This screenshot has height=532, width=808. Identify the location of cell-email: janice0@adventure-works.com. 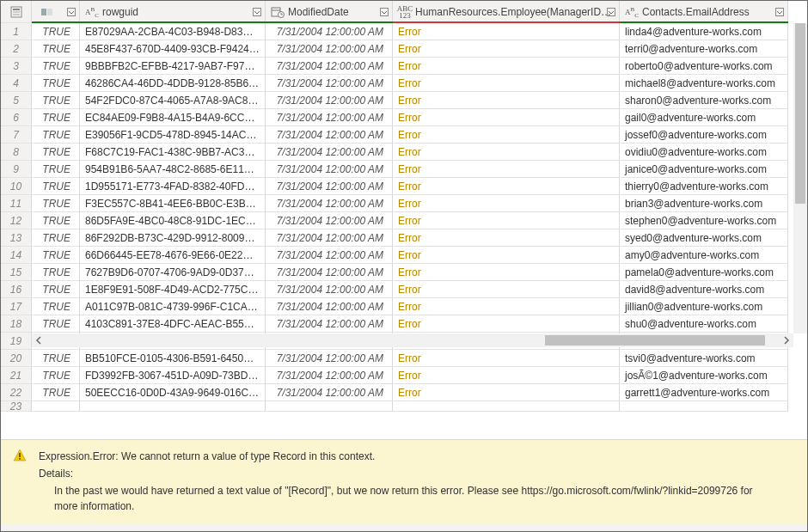
(704, 169).